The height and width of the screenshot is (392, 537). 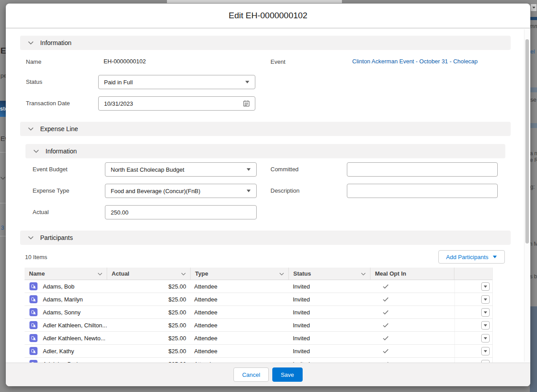 What do you see at coordinates (3, 203) in the screenshot?
I see `divider` at bounding box center [3, 203].